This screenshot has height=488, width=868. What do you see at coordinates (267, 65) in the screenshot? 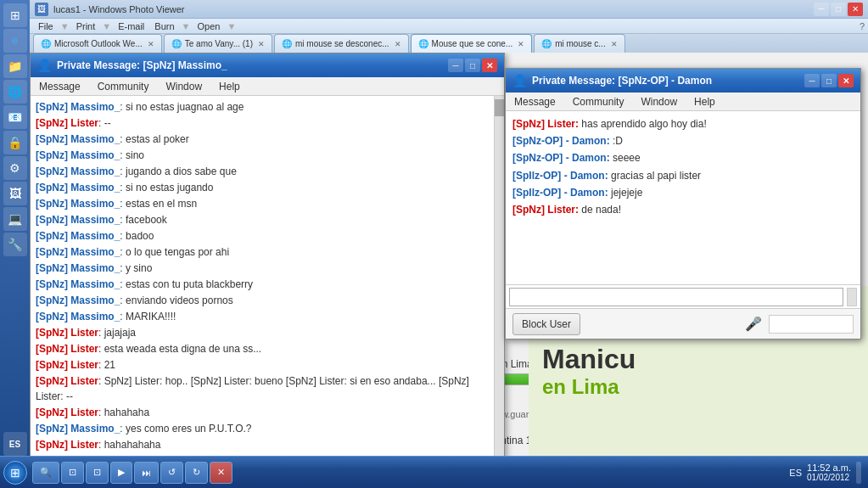
I see `main-window-titlebar: 👤 Private Message: [SpNz] Massimo_ ─ □ ✕` at bounding box center [267, 65].